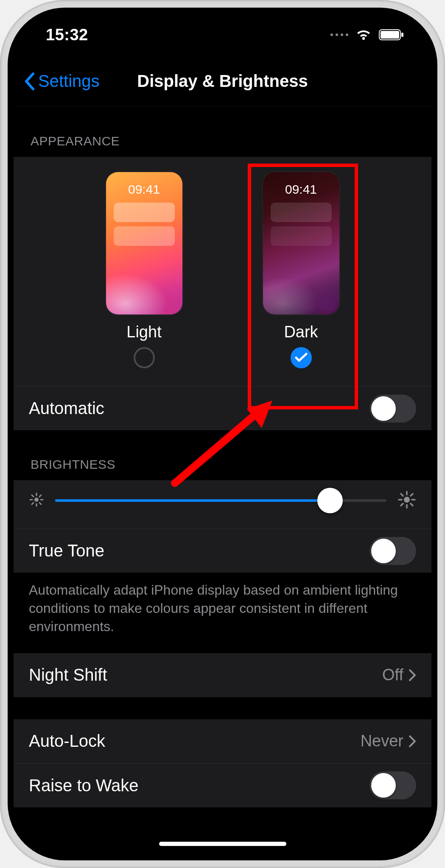 This screenshot has width=445, height=868. I want to click on night-shift-value-text: Off, so click(393, 675).